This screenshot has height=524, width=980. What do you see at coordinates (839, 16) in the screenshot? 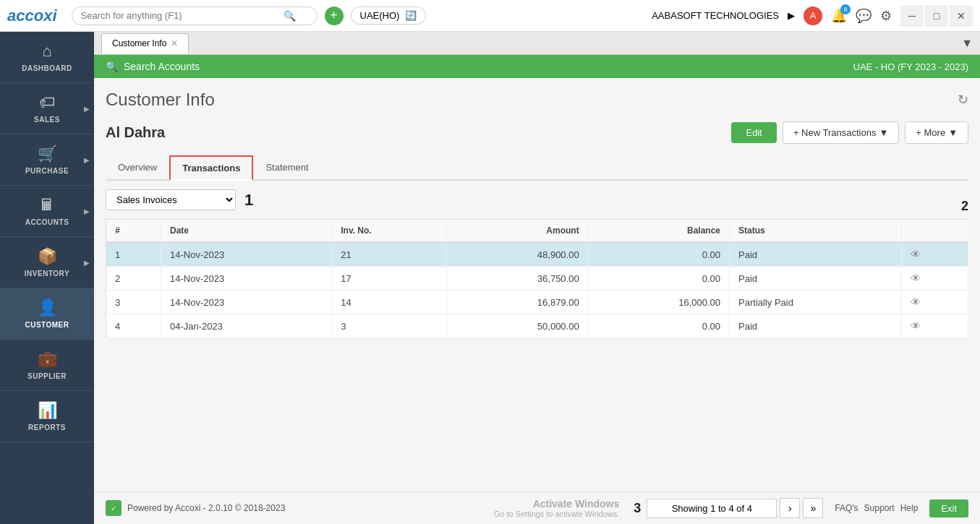
I see `notifications-icon: 🔔 8` at bounding box center [839, 16].